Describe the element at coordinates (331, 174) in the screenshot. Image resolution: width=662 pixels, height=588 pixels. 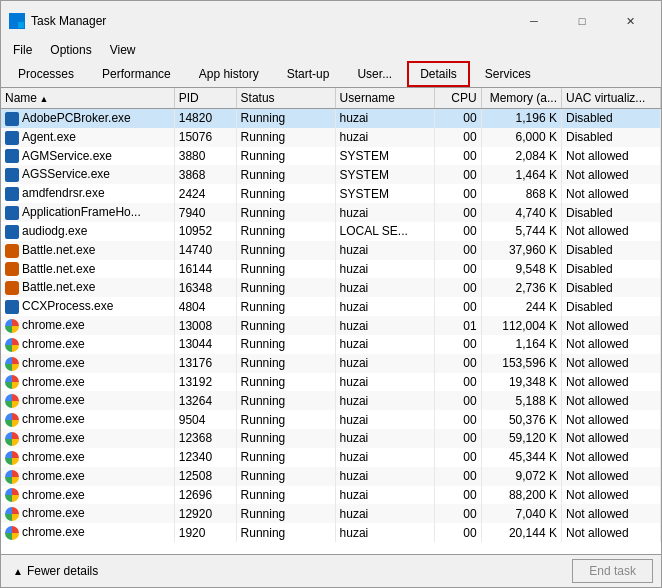
I see `table-row: AGSService.exe3868RunningSYSTEM001,464 K…` at that location.